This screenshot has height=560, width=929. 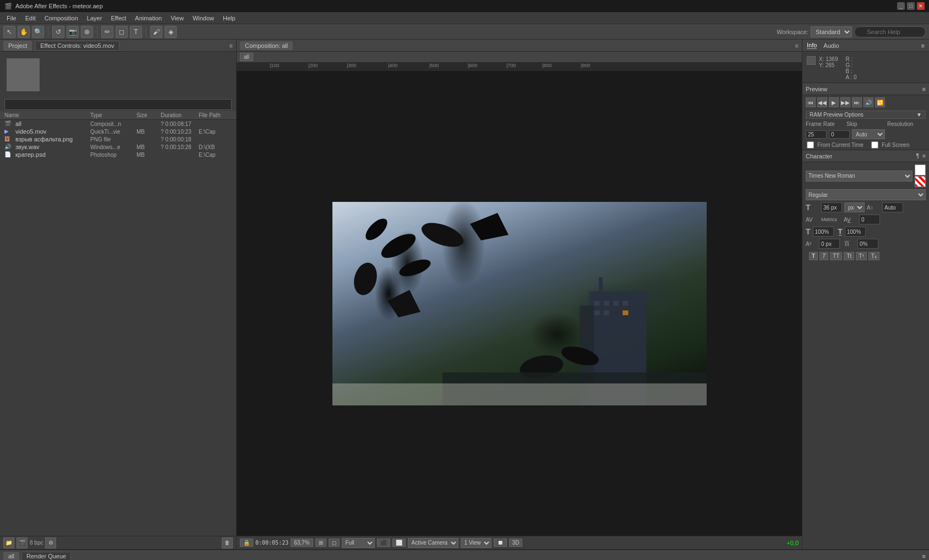 I want to click on loop-btn: 🔁, so click(x=880, y=102).